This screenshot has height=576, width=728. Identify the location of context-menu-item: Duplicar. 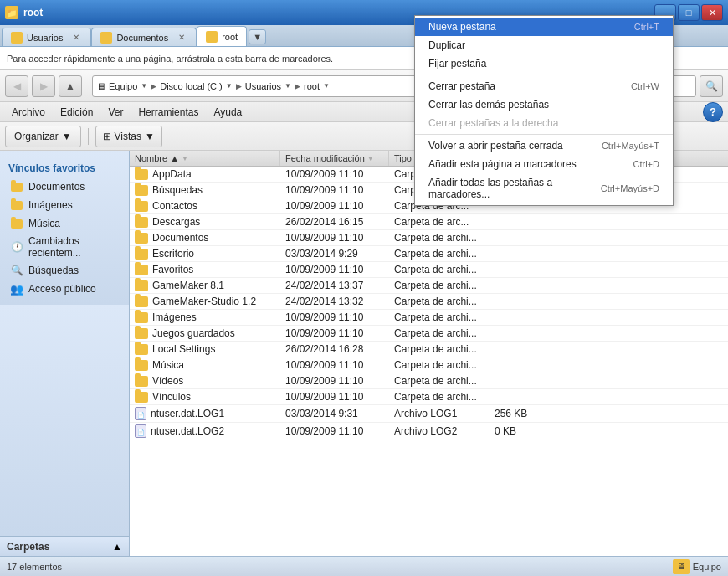
(544, 45).